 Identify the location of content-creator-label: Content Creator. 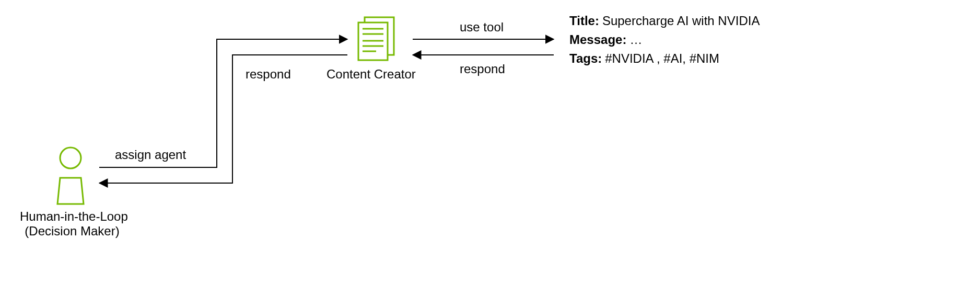
(371, 74).